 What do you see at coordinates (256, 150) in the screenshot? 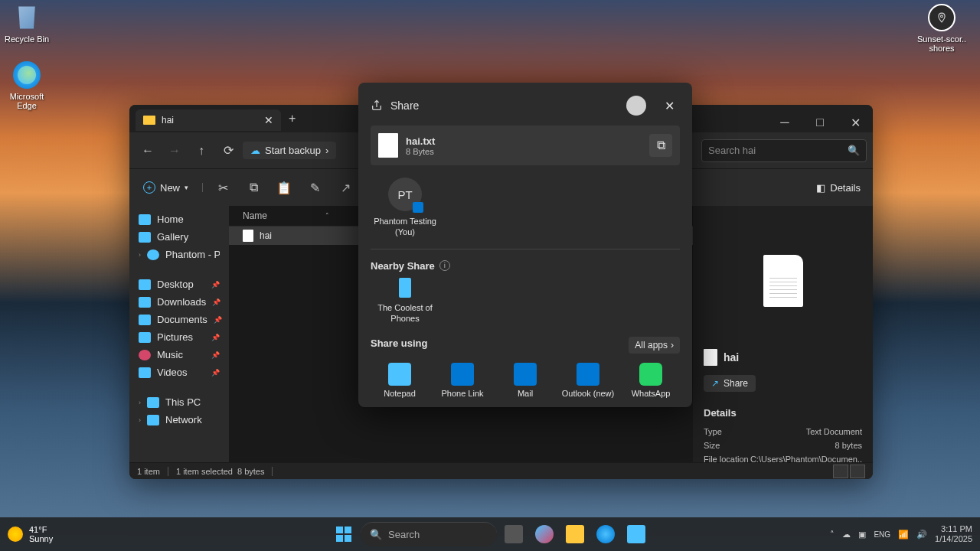
I see `cloud-icon: ☁` at bounding box center [256, 150].